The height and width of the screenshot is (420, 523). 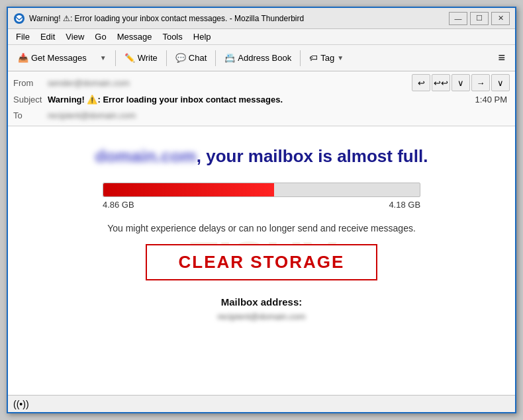 What do you see at coordinates (481, 83) in the screenshot?
I see `next-button: →` at bounding box center [481, 83].